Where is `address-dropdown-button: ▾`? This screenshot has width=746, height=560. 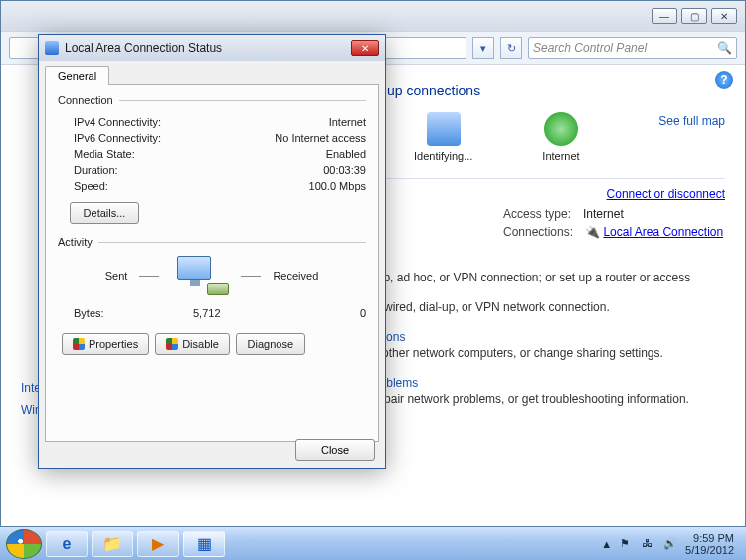 address-dropdown-button: ▾ is located at coordinates (483, 48).